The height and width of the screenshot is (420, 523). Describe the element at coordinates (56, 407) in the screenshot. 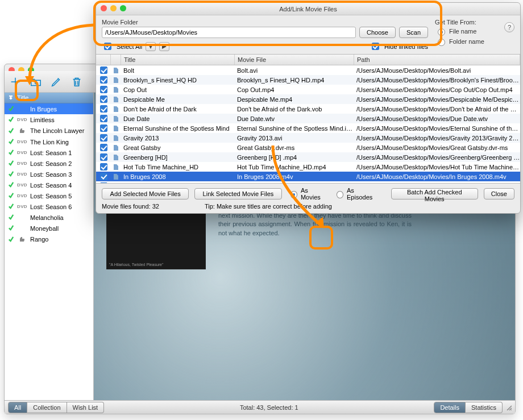

I see `filter-segmented: All Collection Wish List` at that location.